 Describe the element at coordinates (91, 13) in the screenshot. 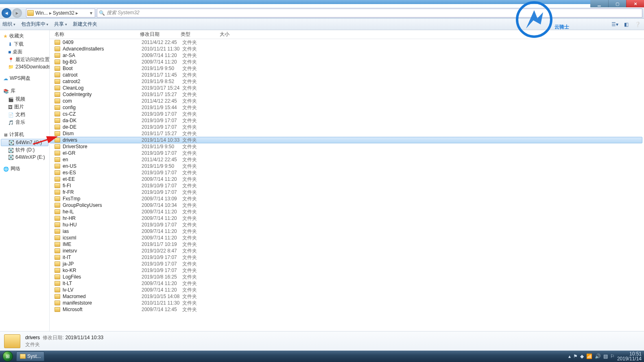

I see `breadcrumb-dropdown-icon: ▾` at that location.